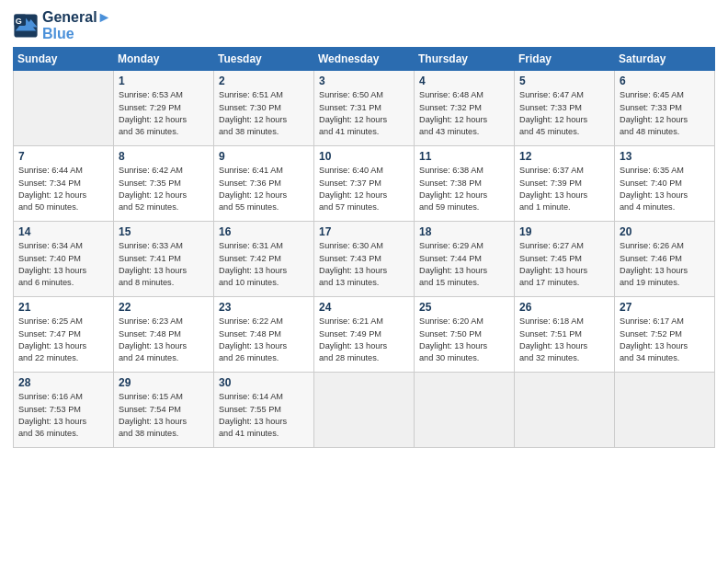 Image resolution: width=728 pixels, height=563 pixels. Describe the element at coordinates (364, 184) in the screenshot. I see `week-row-2: 7Sunrise: 6:44 AMSunset: 7:34 PMDaylight…` at that location.